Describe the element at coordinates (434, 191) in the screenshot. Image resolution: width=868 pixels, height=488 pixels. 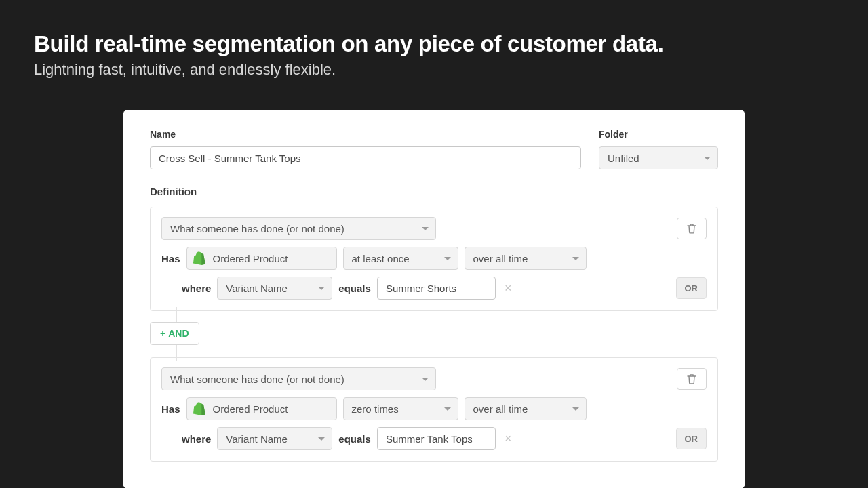
I see `definition-label: Definition` at that location.